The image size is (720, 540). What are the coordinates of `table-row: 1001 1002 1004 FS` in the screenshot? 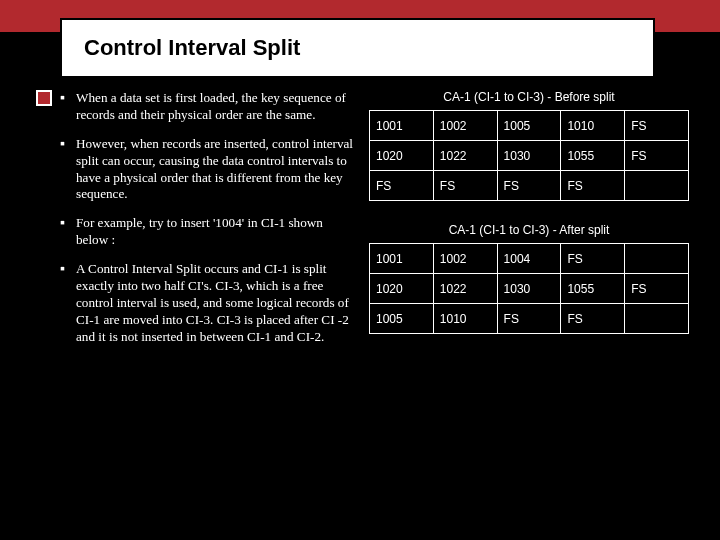 It's located at (530, 259).